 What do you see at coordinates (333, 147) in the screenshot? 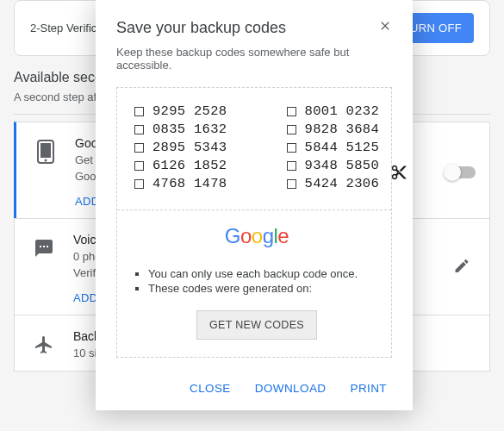
I see `backup-code: 5844 5125` at bounding box center [333, 147].